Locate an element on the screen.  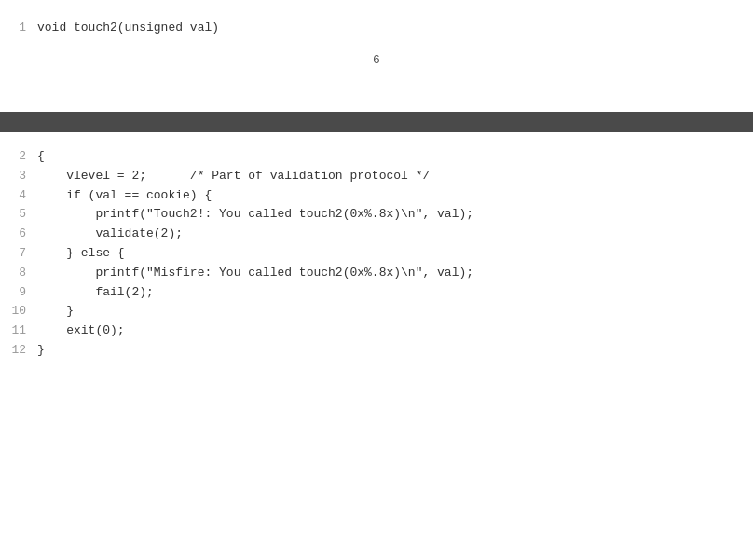
line-content: } else { is located at coordinates (81, 253).